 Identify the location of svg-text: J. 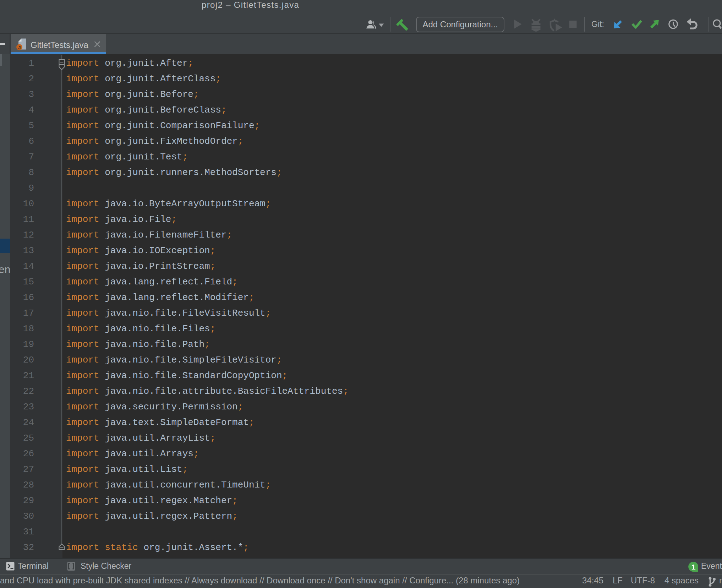
(19, 48).